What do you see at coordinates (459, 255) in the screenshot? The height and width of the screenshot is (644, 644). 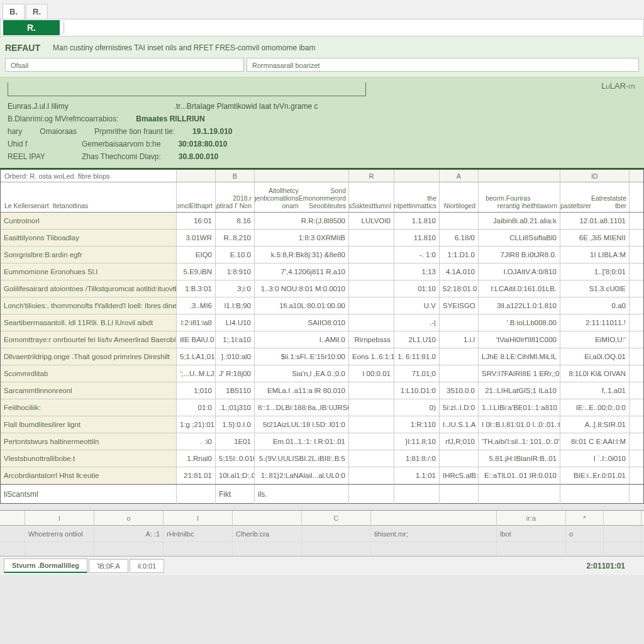 I see `row-c6: 1:1.D1.0` at bounding box center [459, 255].